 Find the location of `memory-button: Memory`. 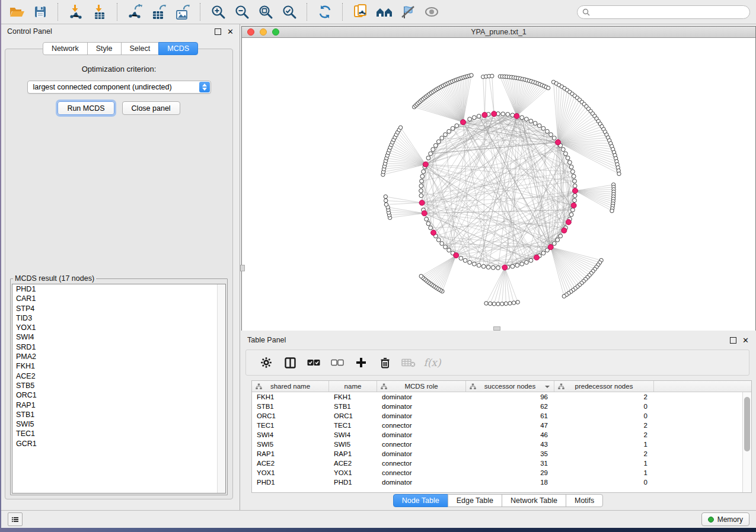

memory-button: Memory is located at coordinates (726, 519).